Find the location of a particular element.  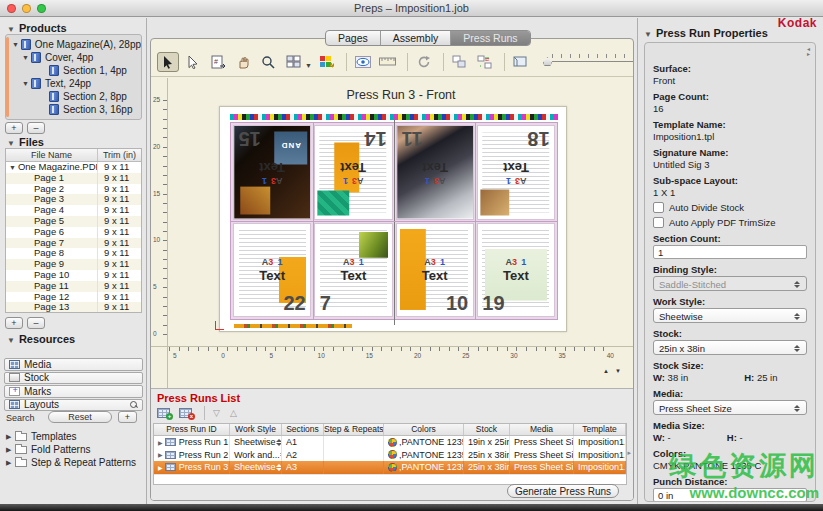

column-header: Colors is located at coordinates (424, 430).